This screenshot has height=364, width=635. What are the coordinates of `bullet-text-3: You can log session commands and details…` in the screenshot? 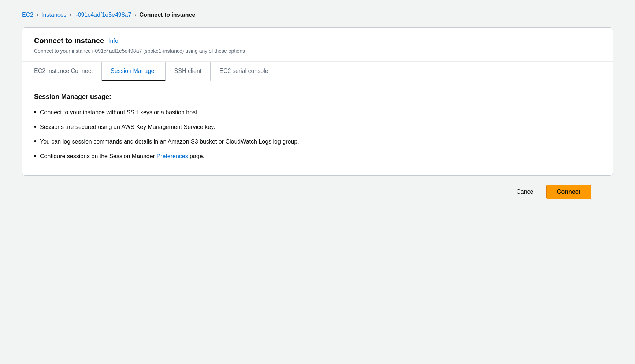 It's located at (170, 142).